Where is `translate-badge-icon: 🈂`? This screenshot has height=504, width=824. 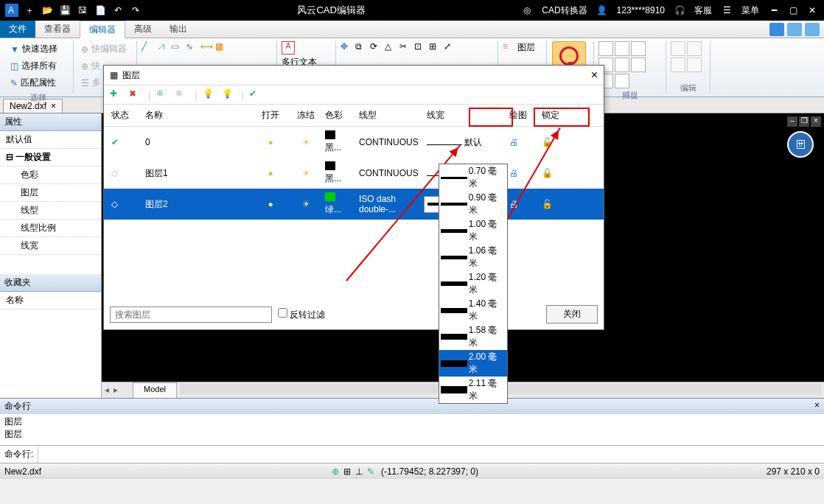 translate-badge-icon: 🈂 is located at coordinates (800, 144).